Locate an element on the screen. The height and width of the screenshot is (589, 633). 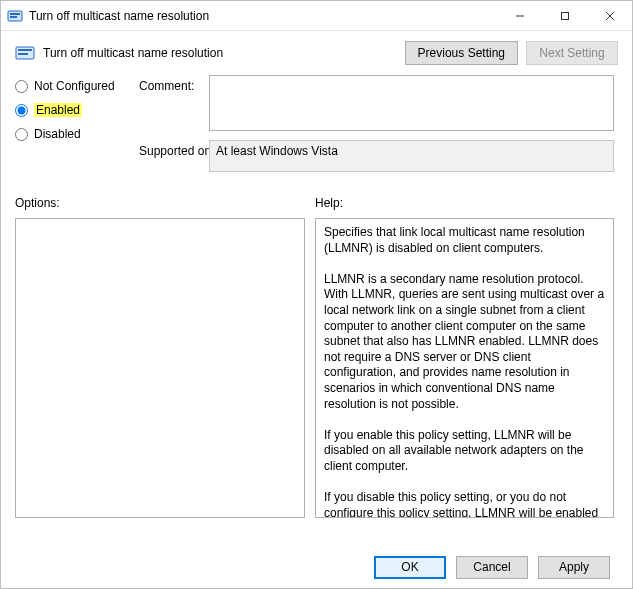
radio-disabled: Disabled is located at coordinates (77, 134).